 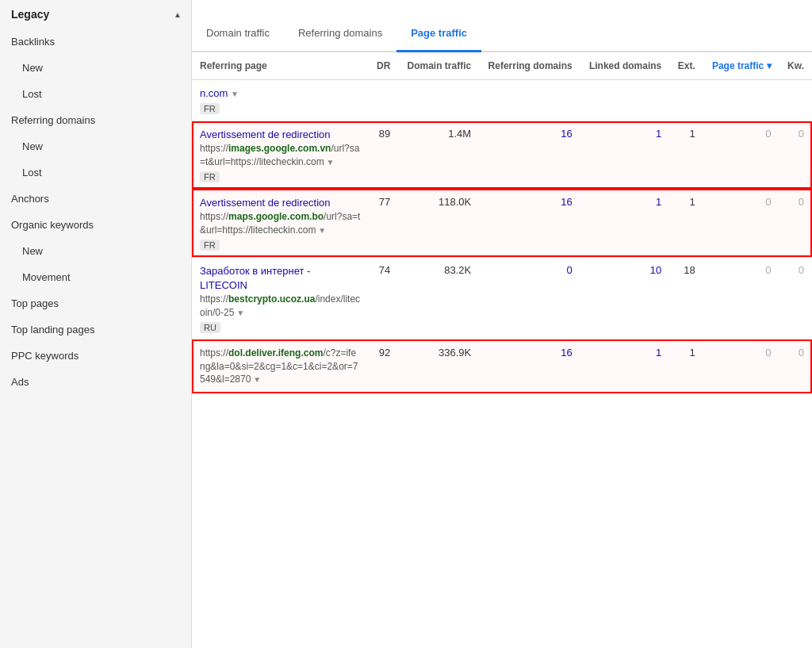 What do you see at coordinates (502, 155) in the screenshot?
I see `table-row: Avertissement de redirectionhttps://imag…` at bounding box center [502, 155].